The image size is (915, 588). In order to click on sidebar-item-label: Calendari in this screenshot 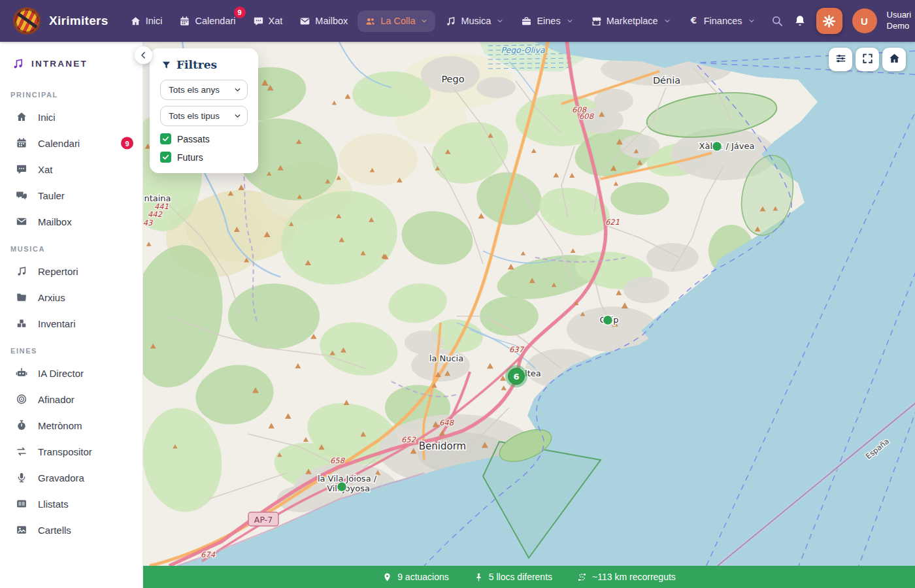, I will do `click(59, 144)`.